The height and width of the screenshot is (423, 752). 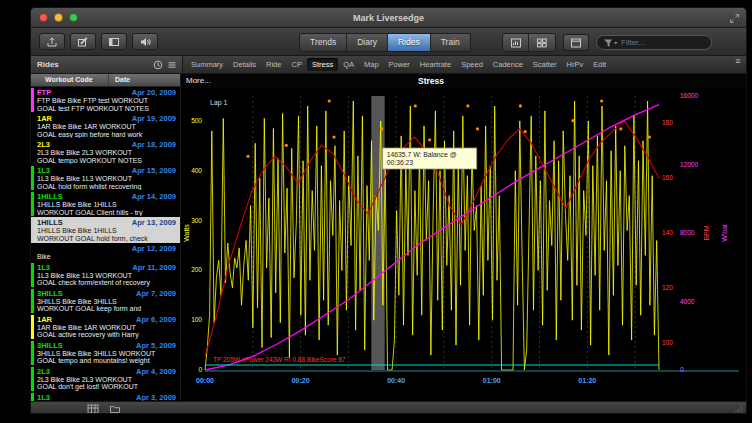 I want to click on tab-map: Map, so click(x=372, y=64).